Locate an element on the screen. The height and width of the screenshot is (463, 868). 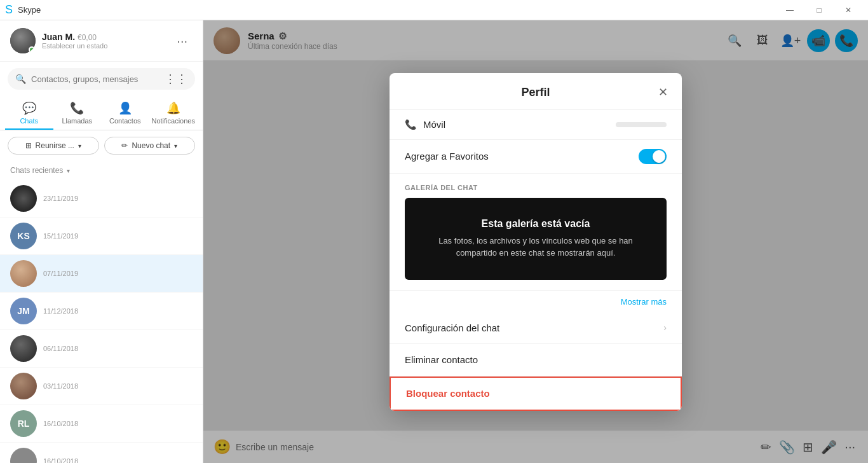
user-details: Juan M. €0,00 Establecer un estado is located at coordinates (75, 41).